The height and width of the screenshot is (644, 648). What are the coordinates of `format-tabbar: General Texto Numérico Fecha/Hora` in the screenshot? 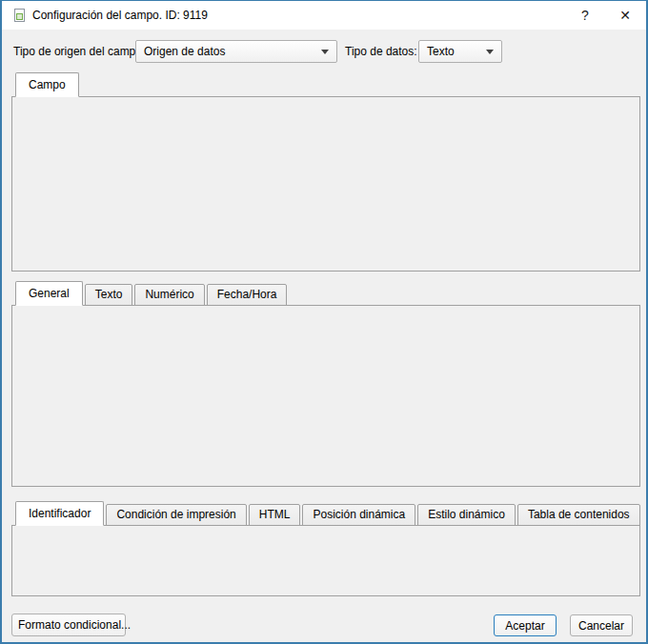 It's located at (152, 293).